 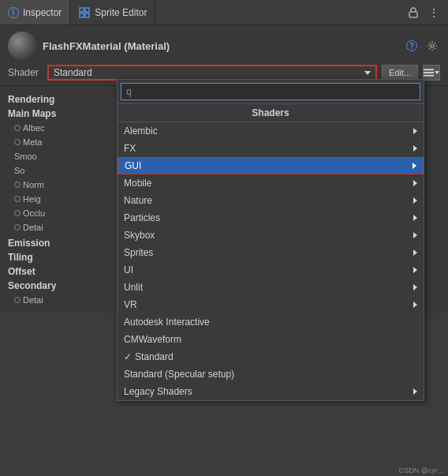 What do you see at coordinates (224, 46) in the screenshot?
I see `material-header: FlashFXMaterial (Material) ?` at bounding box center [224, 46].